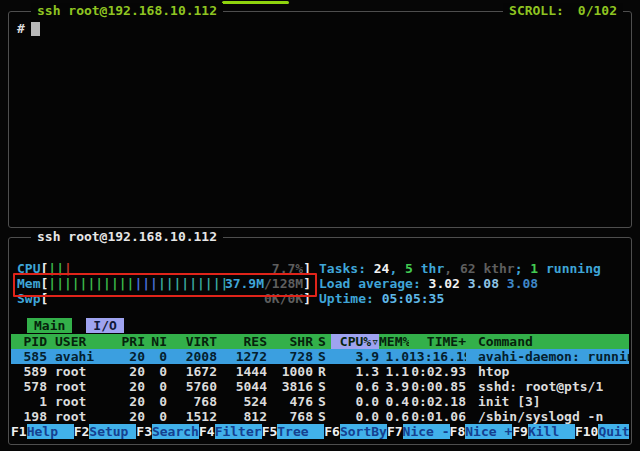 The image size is (640, 451). Describe the element at coordinates (242, 416) in the screenshot. I see `cell-res: 812` at that location.